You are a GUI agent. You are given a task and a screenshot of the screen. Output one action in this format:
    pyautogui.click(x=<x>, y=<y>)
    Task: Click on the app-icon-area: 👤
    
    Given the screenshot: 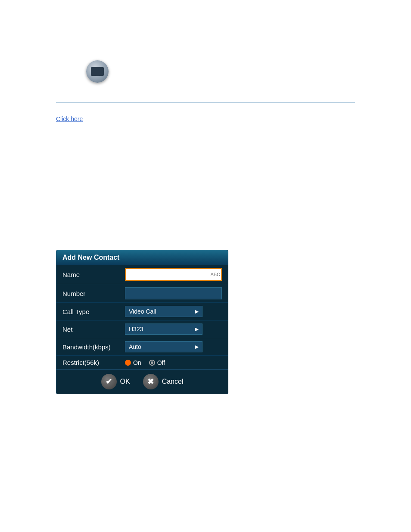 What is the action you would take?
    pyautogui.click(x=97, y=72)
    